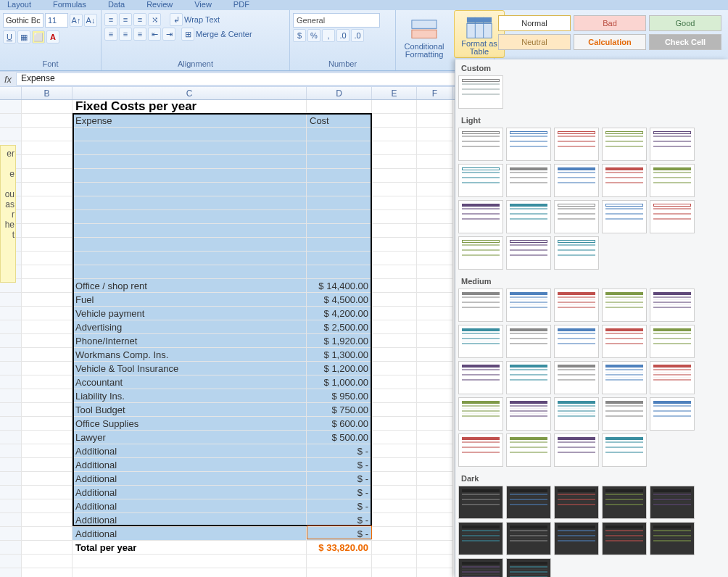 This screenshot has width=728, height=577. What do you see at coordinates (111, 34) in the screenshot?
I see `align-left-icon: ≡` at bounding box center [111, 34].